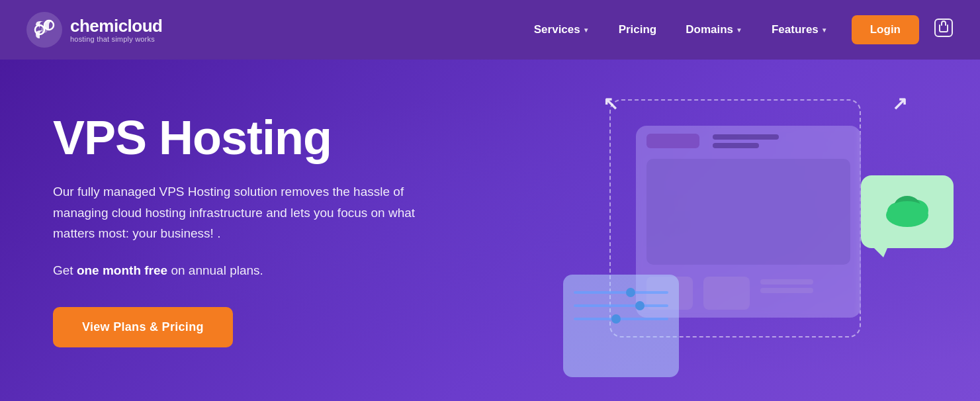 The height and width of the screenshot is (401, 980). Describe the element at coordinates (143, 327) in the screenshot. I see `cta-button: View Plans & Pricing` at that location.